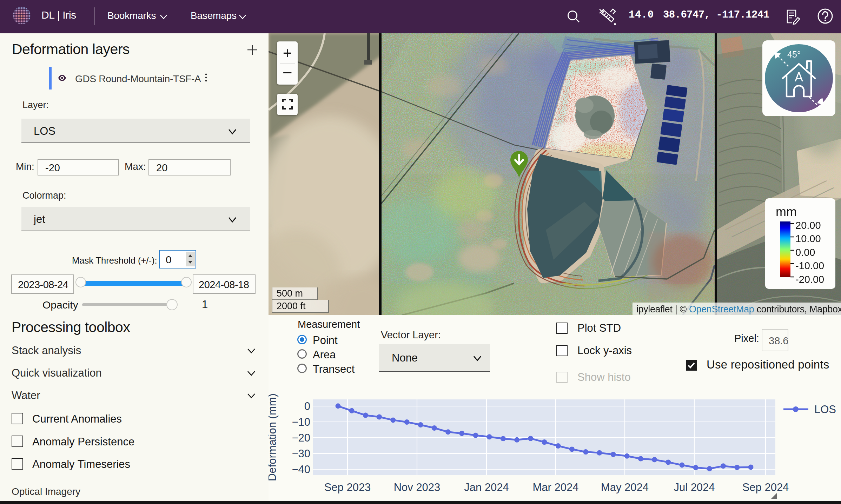 The image size is (841, 504). Describe the element at coordinates (417, 487) in the screenshot. I see `svg-text: Nov 2023` at that location.